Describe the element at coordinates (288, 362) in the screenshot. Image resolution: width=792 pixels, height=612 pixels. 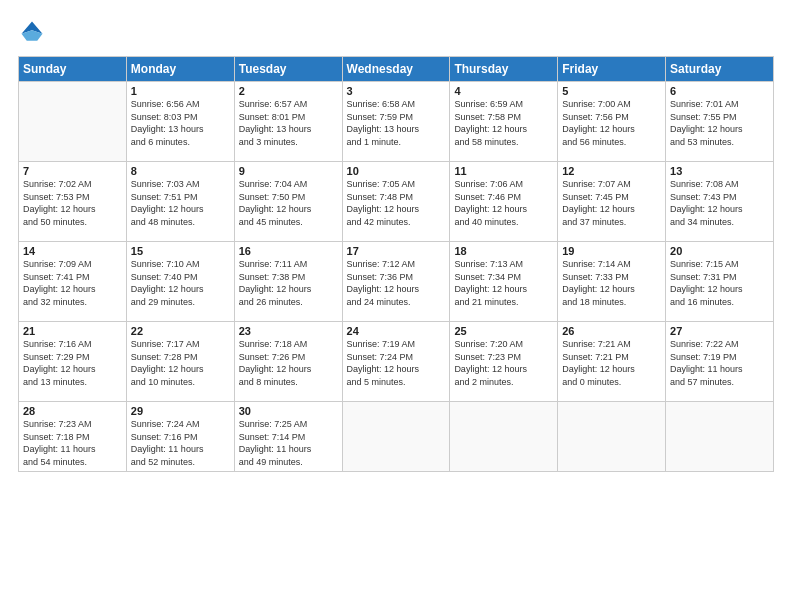
I see `calendar-cell: 23Sunrise: 7:18 AM Sunset: 7:26 PM Dayli…` at that location.